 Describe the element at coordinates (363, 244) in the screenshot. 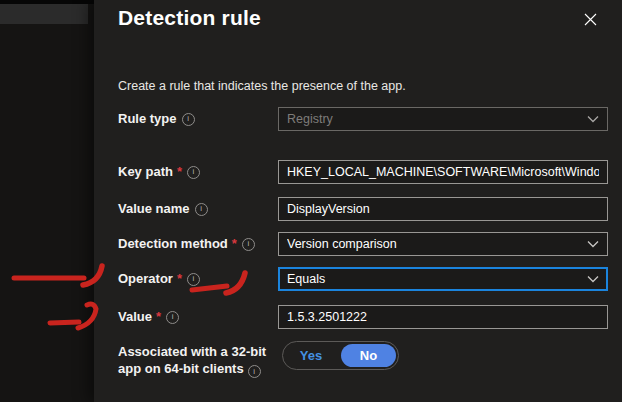

I see `field-row-detection-method: Detection method * i Version comparison` at that location.